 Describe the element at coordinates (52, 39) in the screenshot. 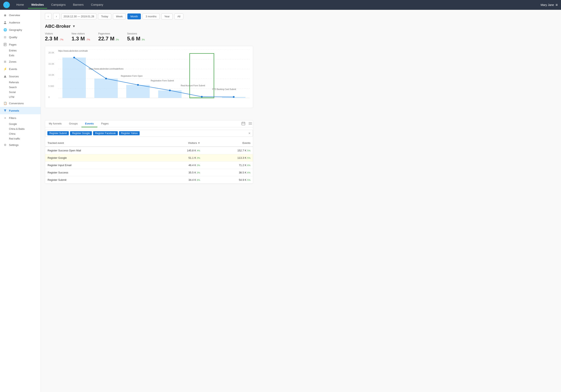

I see `stat-visitors-value: 2.3 M` at that location.